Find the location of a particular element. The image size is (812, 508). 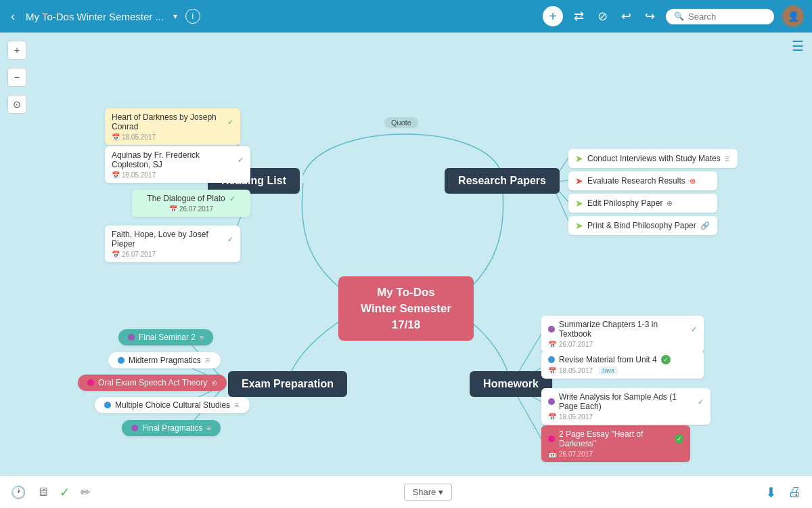

reading-card-3: The Dialogue of Plato ✓ 📅 26.07.2017 is located at coordinates (191, 203).